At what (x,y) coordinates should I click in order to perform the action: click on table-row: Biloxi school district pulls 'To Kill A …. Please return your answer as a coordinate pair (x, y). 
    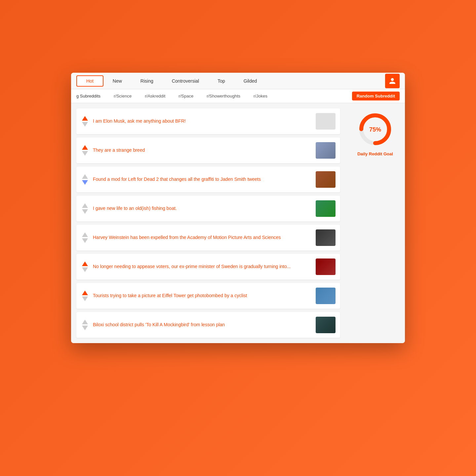
    Looking at the image, I should click on (208, 325).